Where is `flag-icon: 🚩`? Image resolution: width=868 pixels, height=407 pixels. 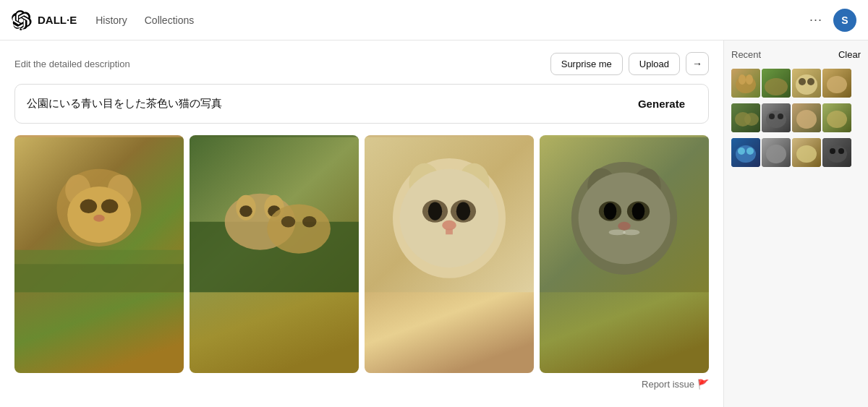 flag-icon: 🚩 is located at coordinates (703, 385).